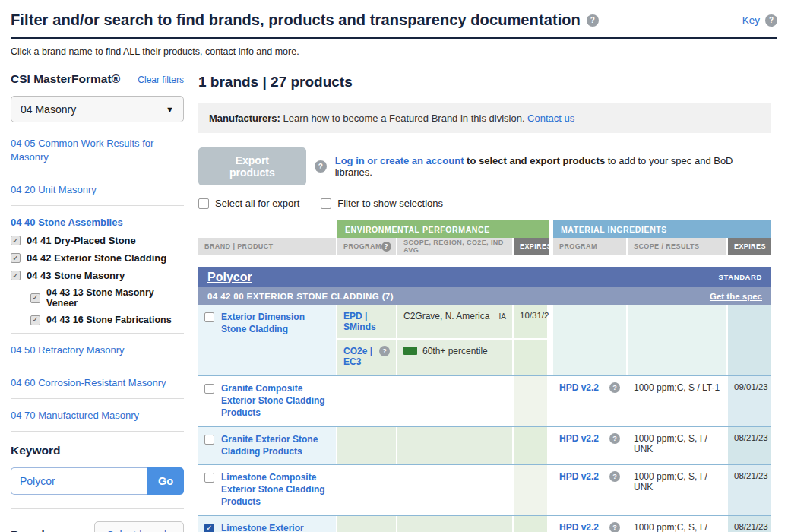 Image resolution: width=788 pixels, height=532 pixels. I want to click on sidebar-subcategory-row: ✓04 43 16 Stone Fabrications, so click(107, 320).